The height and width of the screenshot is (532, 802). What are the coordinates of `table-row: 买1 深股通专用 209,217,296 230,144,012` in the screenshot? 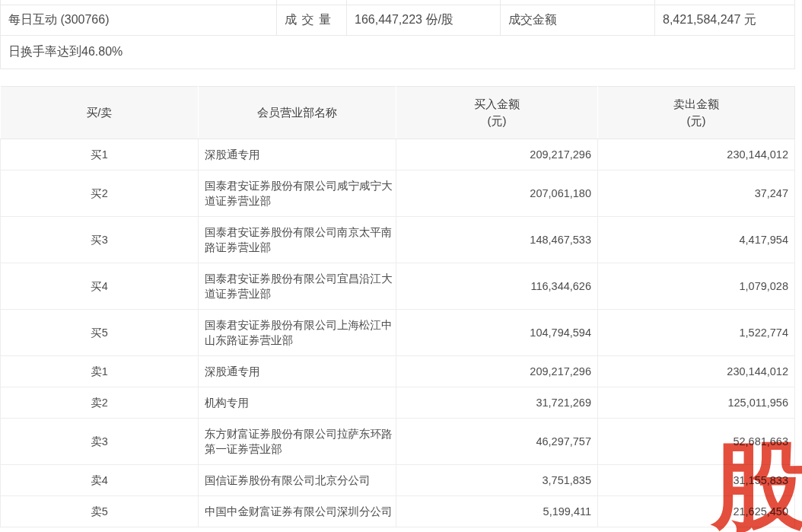 It's located at (398, 155).